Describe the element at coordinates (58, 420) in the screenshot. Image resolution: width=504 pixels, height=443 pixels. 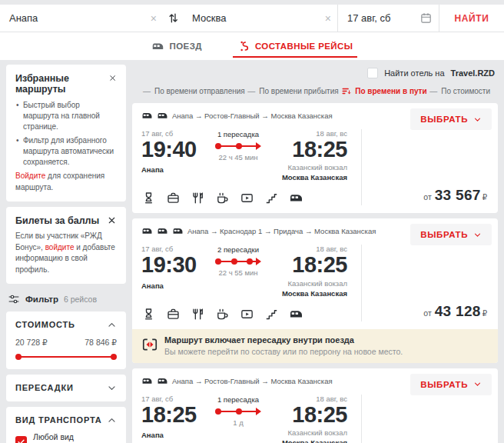
I see `transport-type-title: ВИД ТРАНСПОРТА` at that location.